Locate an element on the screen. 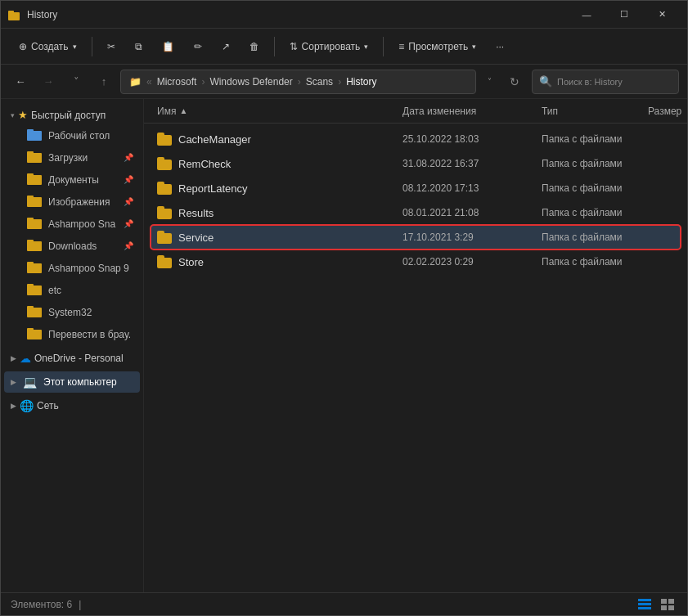  pin-icon-images: 📌 is located at coordinates (128, 201).